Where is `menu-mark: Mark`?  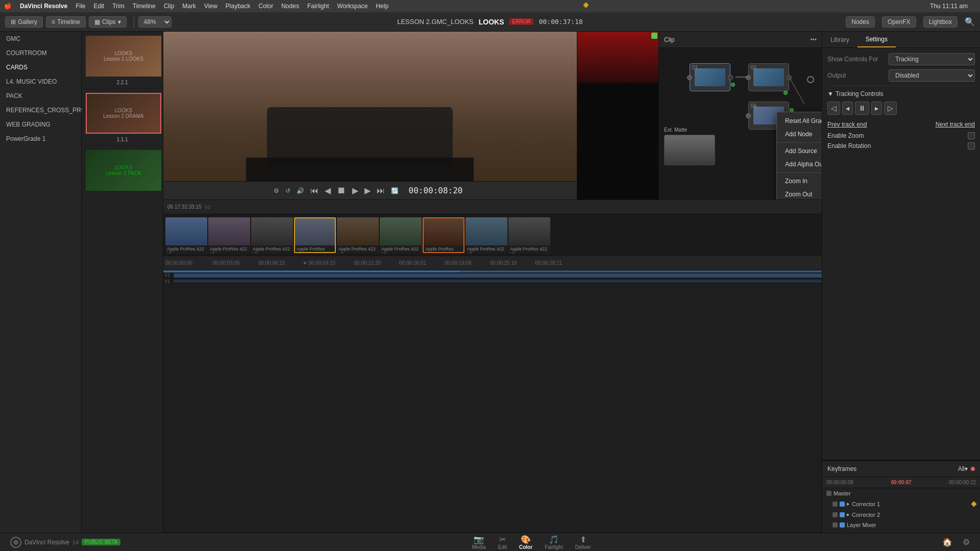
menu-mark: Mark is located at coordinates (189, 6).